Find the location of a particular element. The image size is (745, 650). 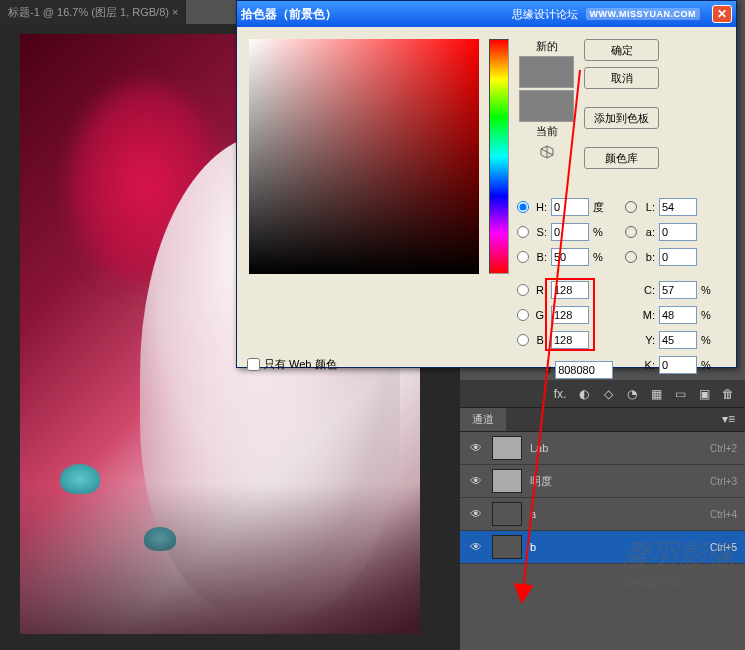

circle-icon: ◐ is located at coordinates (584, 394).